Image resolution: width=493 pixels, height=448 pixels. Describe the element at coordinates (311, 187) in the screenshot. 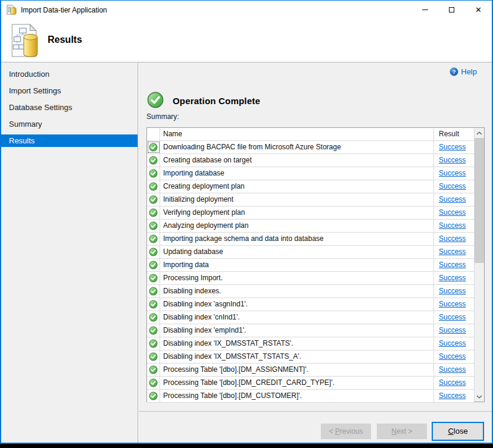

I see `table-row: Creating deployment planSuccess` at that location.